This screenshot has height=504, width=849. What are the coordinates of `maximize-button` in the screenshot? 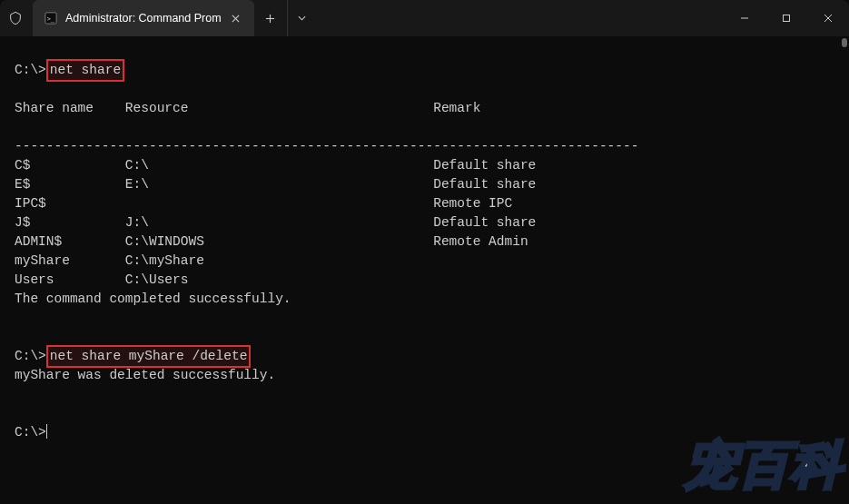 It's located at (786, 18).